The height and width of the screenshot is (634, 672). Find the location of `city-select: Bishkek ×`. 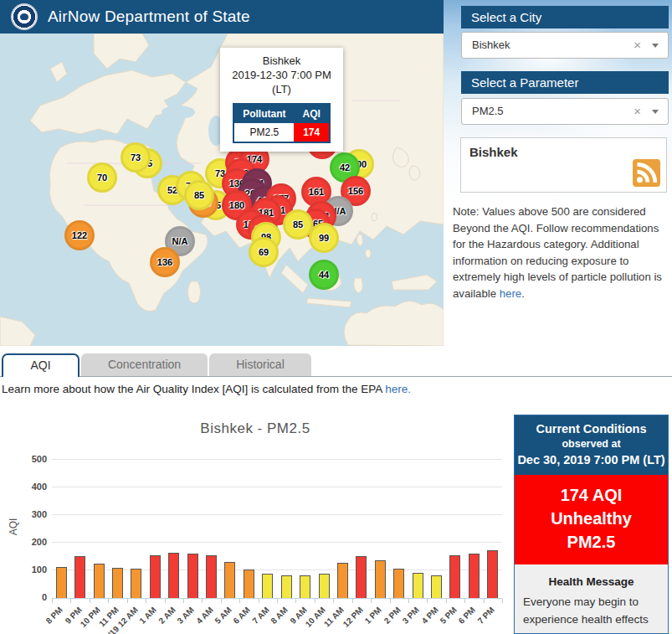

city-select: Bishkek × is located at coordinates (565, 45).